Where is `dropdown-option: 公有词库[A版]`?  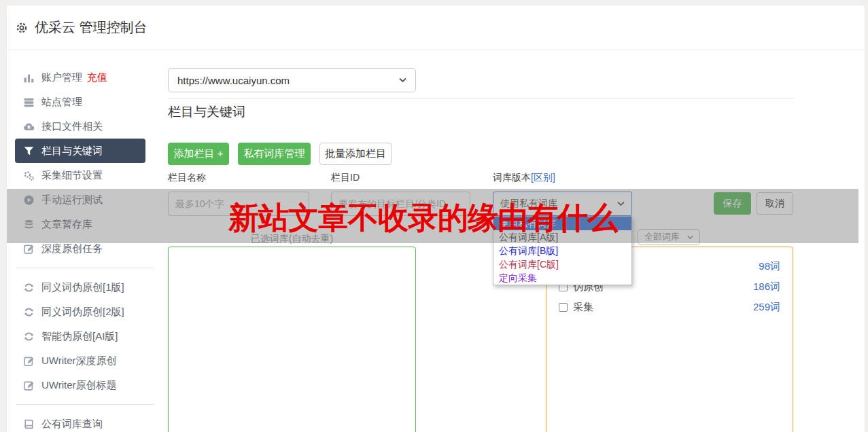
dropdown-option: 公有词库[A版] is located at coordinates (563, 237).